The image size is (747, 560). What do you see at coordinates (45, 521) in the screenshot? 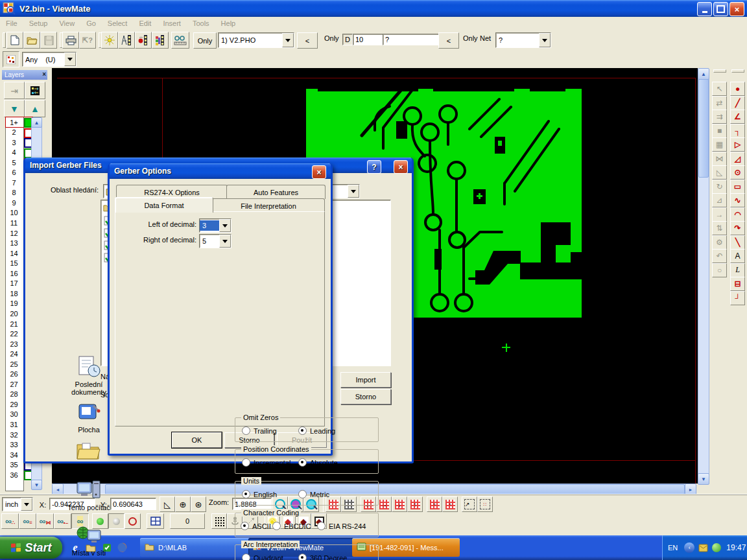
I see `view-shapes-button: ∞⋈` at bounding box center [45, 521].